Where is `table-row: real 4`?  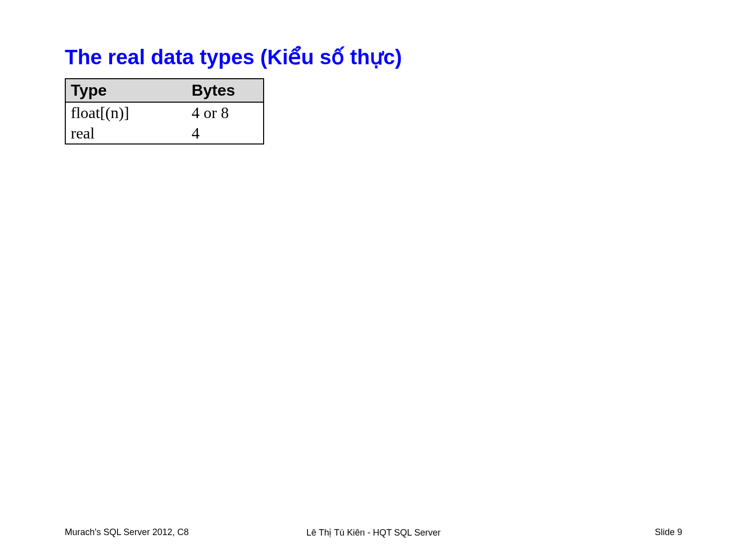 table-row: real 4 is located at coordinates (164, 134).